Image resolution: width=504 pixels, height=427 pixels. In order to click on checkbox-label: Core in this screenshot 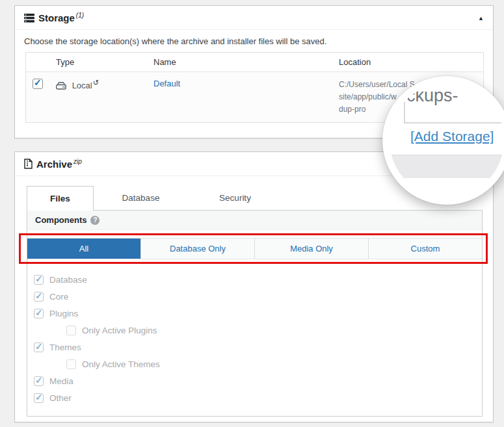, I will do `click(59, 296)`.